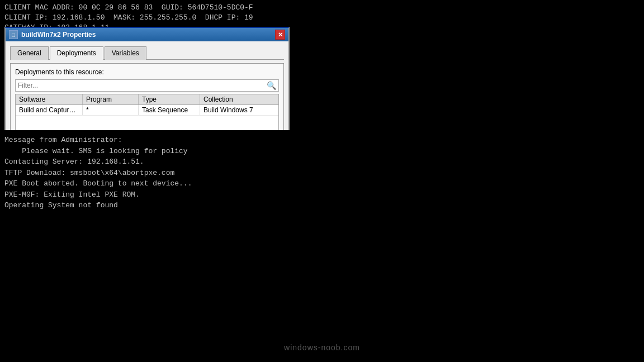  I want to click on panel-label: Deployments to this resource:, so click(147, 72).